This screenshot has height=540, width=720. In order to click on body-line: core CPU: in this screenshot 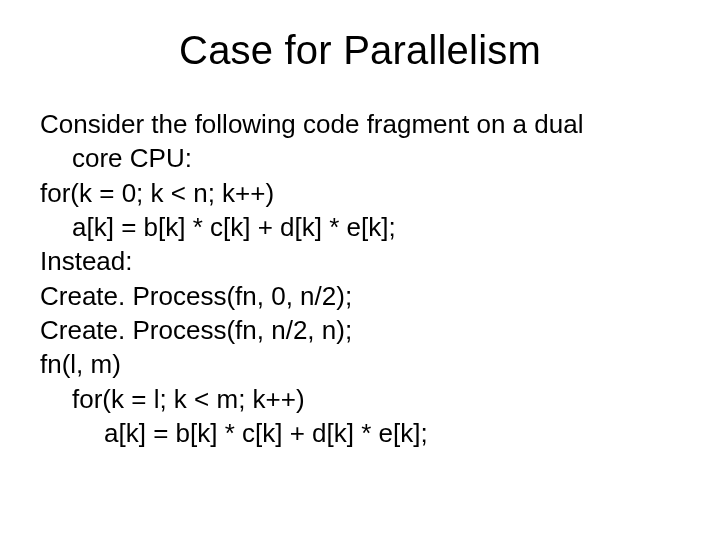, I will do `click(360, 158)`.